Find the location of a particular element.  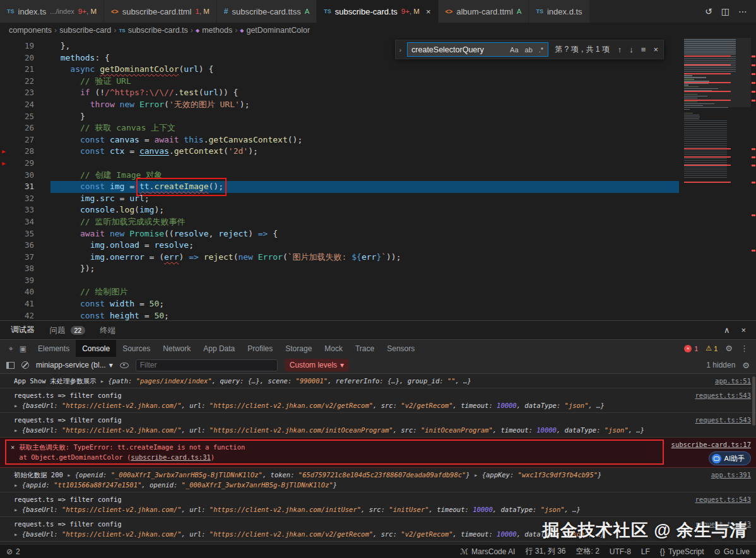

line-number: 24 is located at coordinates (23, 105).